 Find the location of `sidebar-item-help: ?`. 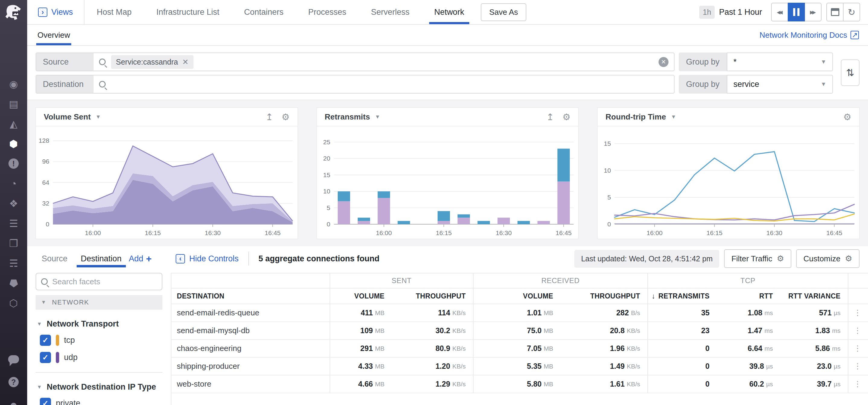

sidebar-item-help: ? is located at coordinates (13, 382).